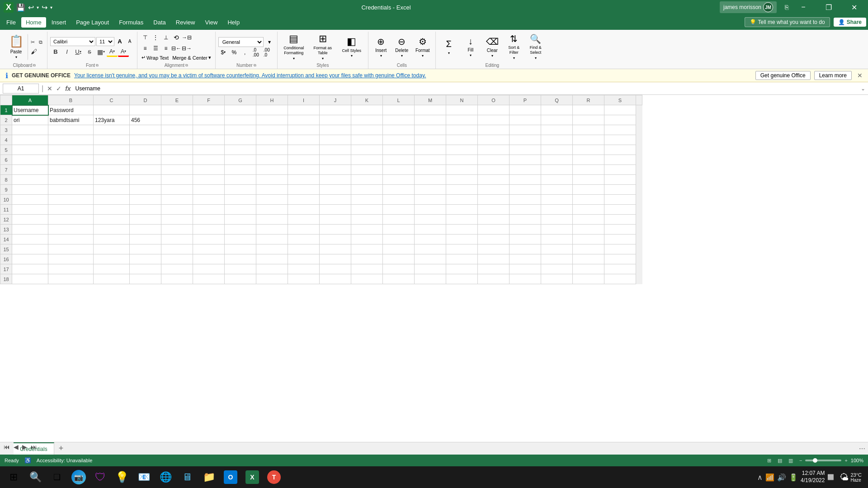 Image resolution: width=868 pixels, height=488 pixels. I want to click on italic-button: I, so click(67, 52).